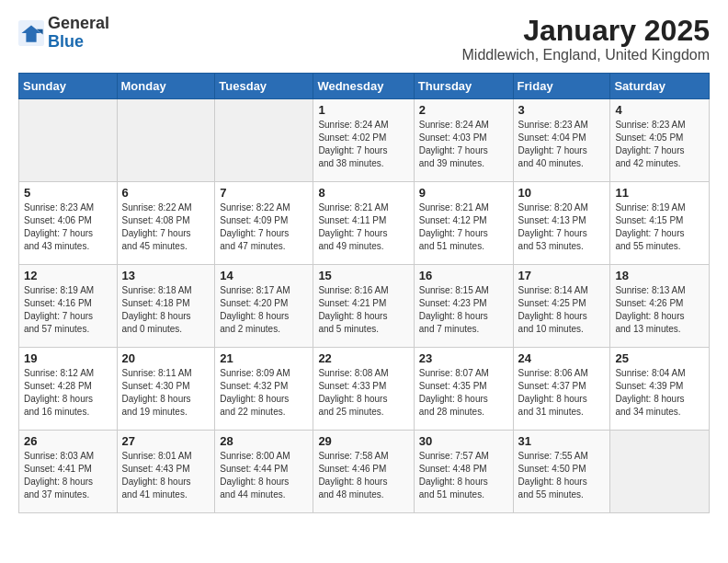 The height and width of the screenshot is (563, 728). Describe the element at coordinates (264, 393) in the screenshot. I see `day-info: Sunrise: 8:09 AM Sunset: 4:32 PM Dayligh…` at that location.